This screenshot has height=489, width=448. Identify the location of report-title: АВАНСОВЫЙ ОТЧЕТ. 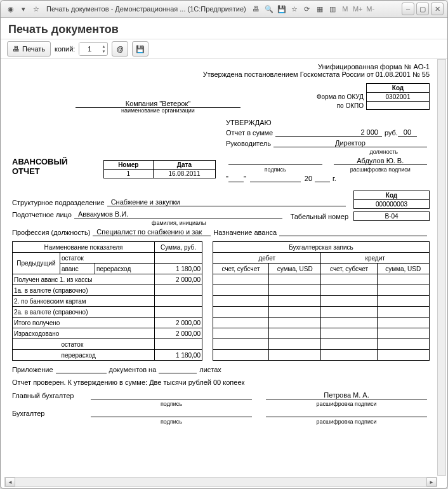
(58, 168).